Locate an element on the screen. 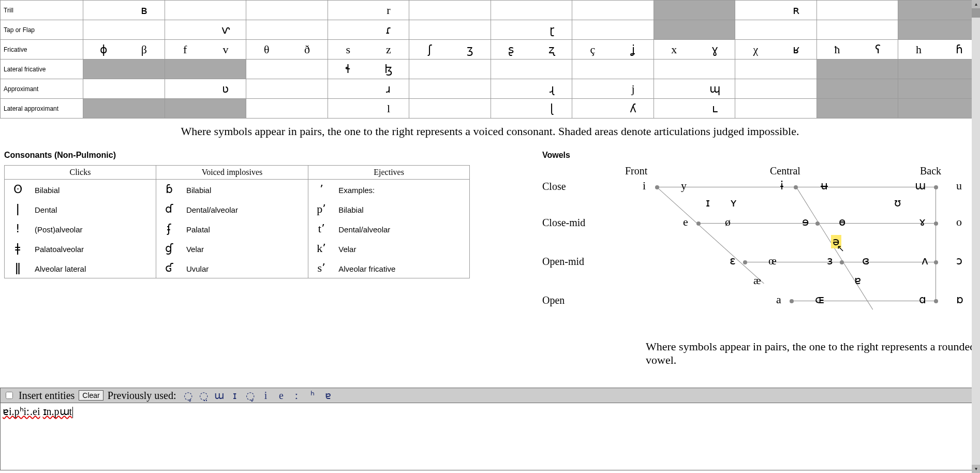 The width and height of the screenshot is (980, 473). nonpulmonic-cell: kʼVelar is located at coordinates (389, 248).